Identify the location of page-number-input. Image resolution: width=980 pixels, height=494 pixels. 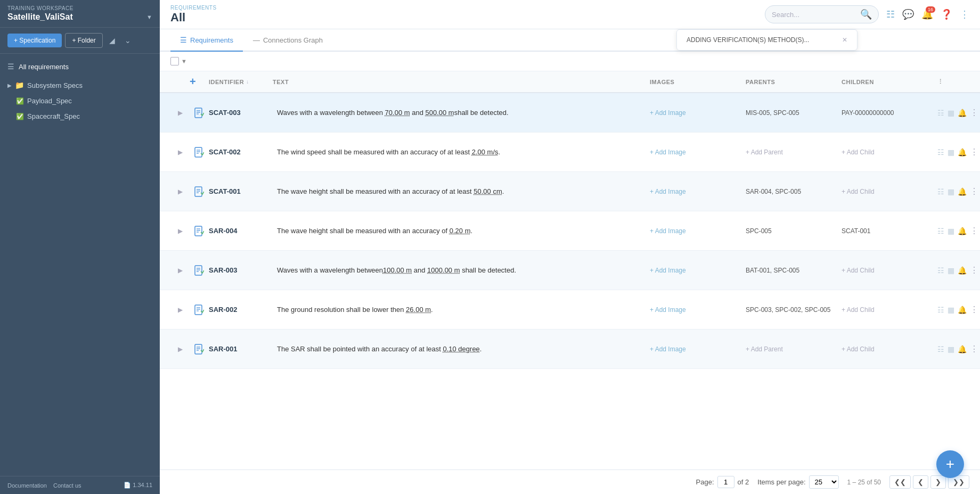
(726, 482).